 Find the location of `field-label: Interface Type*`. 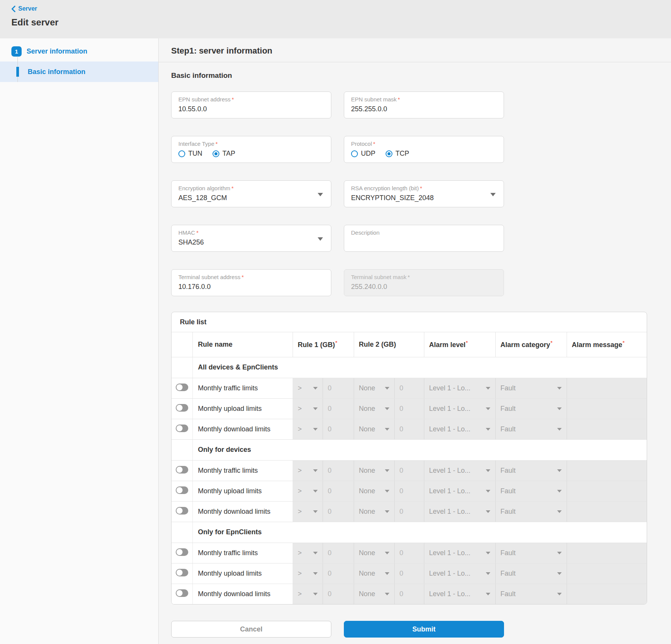

field-label: Interface Type* is located at coordinates (251, 144).